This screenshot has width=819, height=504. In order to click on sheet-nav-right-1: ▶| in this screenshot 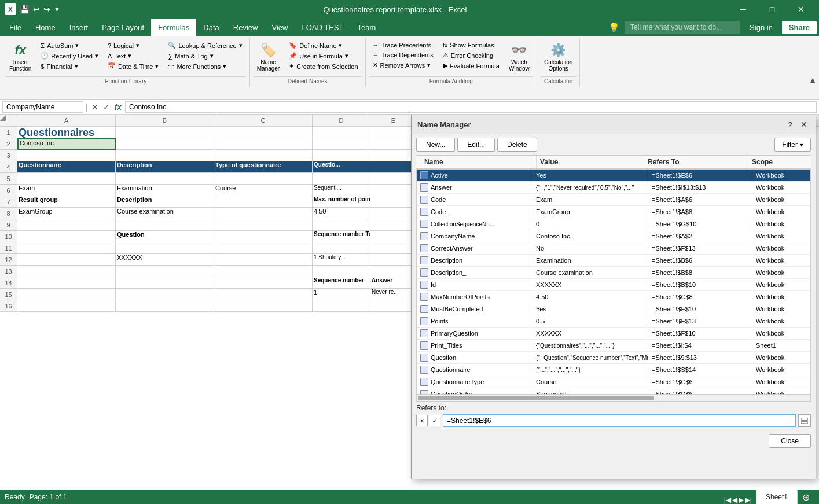, I will do `click(748, 500)`.